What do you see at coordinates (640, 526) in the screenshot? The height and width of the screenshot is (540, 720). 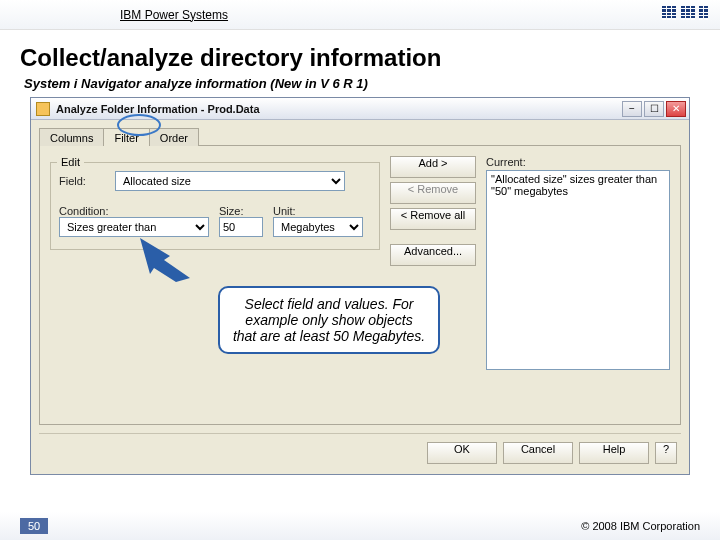 I see `copyright-text: © 2008 IBM Corporation` at bounding box center [640, 526].